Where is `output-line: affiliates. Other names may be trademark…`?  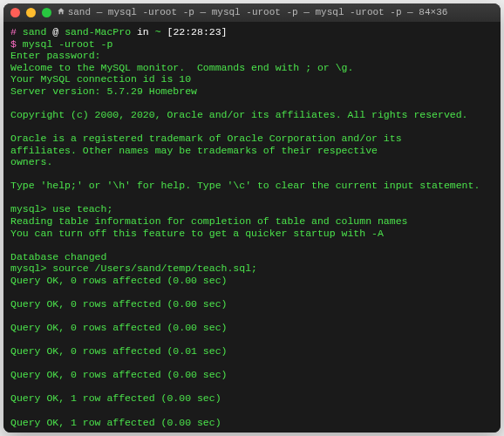
output-line: affiliates. Other names may be trademark… is located at coordinates (252, 151).